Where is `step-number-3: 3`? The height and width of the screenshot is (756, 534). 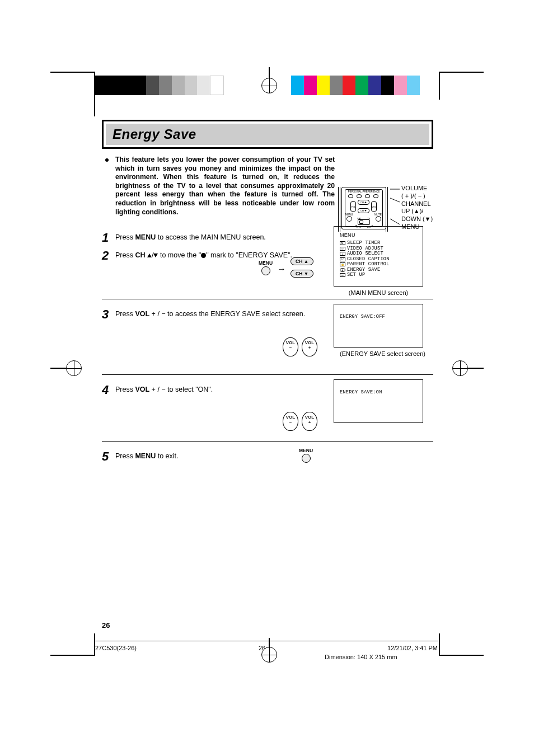
step-number-3: 3 is located at coordinates (109, 314).